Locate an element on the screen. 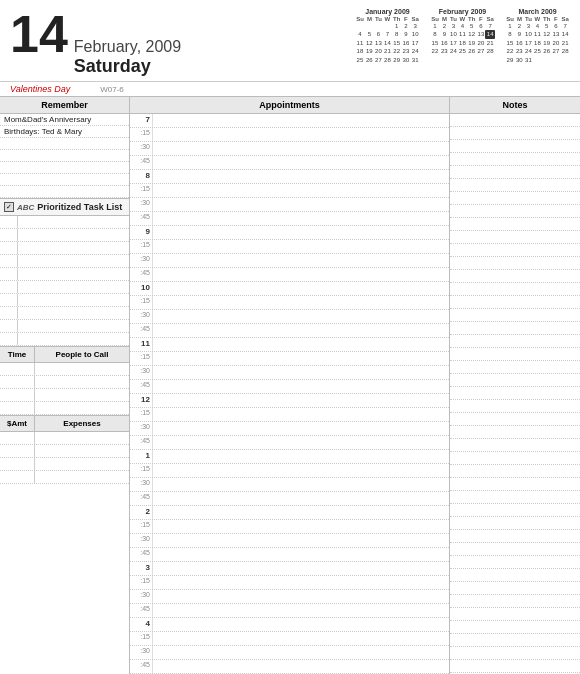 The width and height of the screenshot is (580, 674). sub-label-1-45-6: :45 is located at coordinates (141, 496).